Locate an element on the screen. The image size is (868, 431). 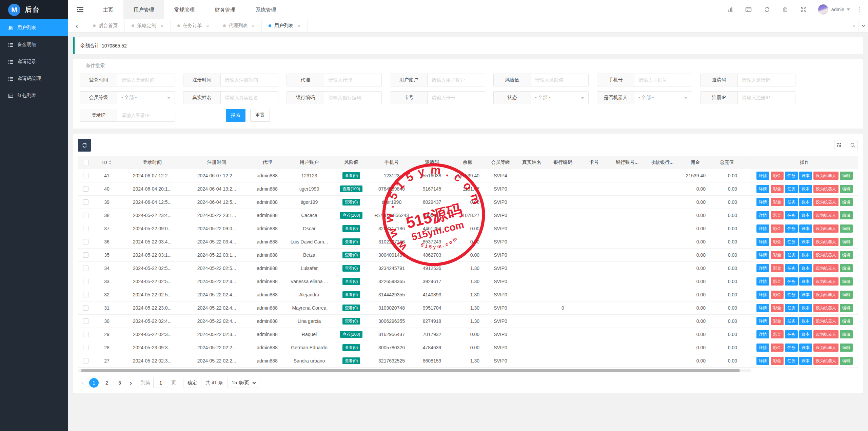
fullscreen-icon is located at coordinates (804, 9).